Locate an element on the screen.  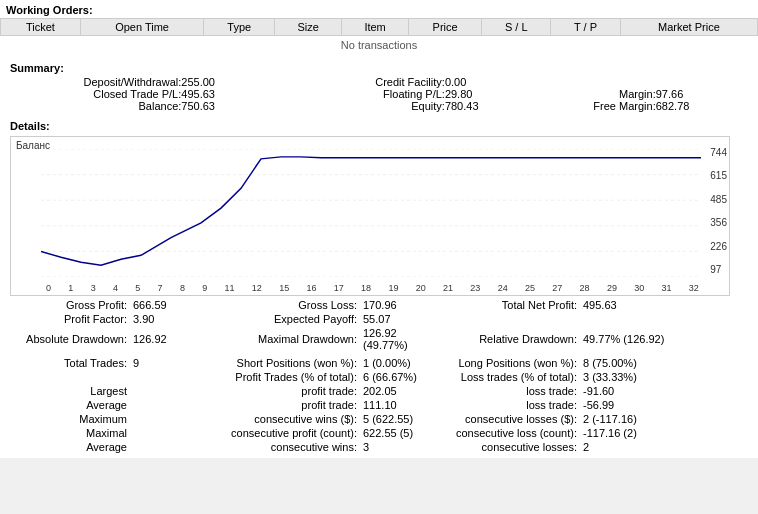
col-tp: T / P is located at coordinates (586, 28).